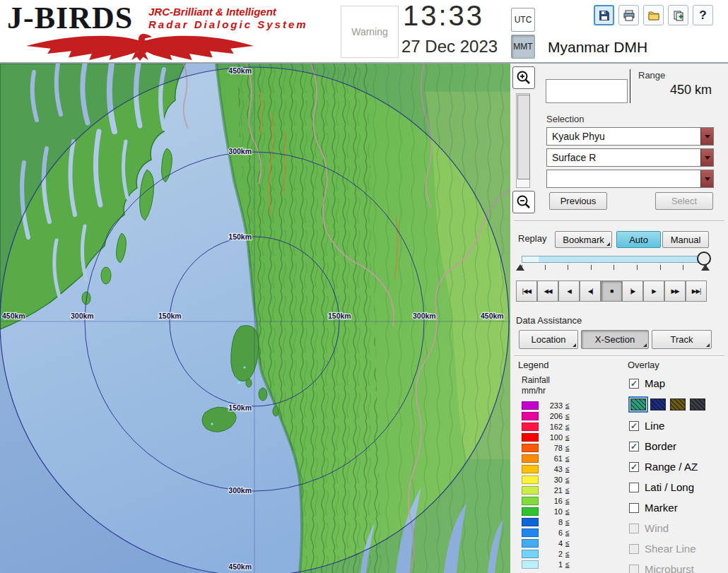 The width and height of the screenshot is (728, 573). I want to click on zoom-in-button, so click(524, 78).